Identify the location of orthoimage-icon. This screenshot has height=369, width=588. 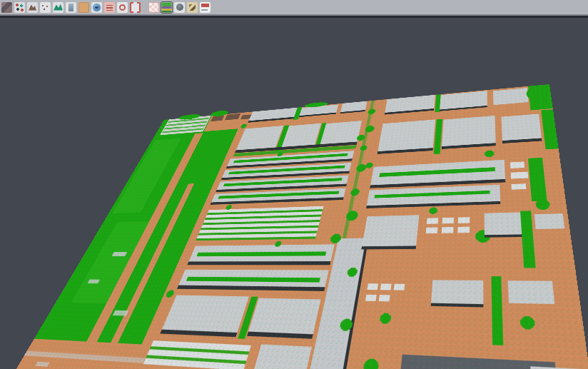
(84, 7).